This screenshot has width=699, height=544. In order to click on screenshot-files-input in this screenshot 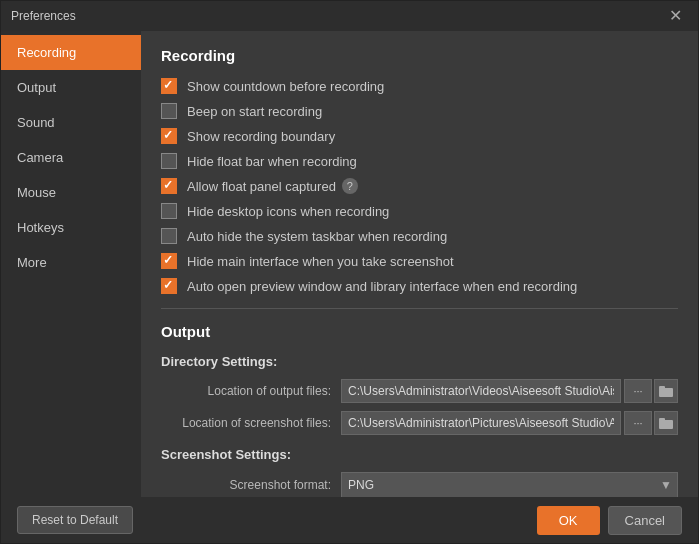, I will do `click(481, 423)`.